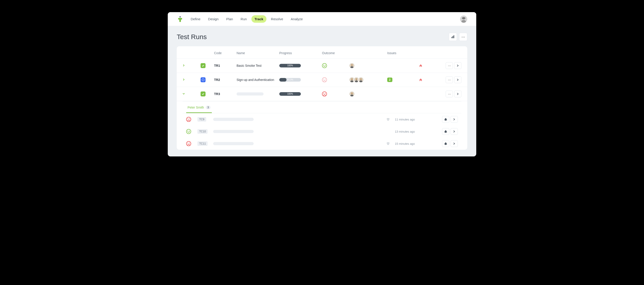 The width and height of the screenshot is (644, 285). I want to click on run-name: Sign-up and Authentication, so click(258, 80).